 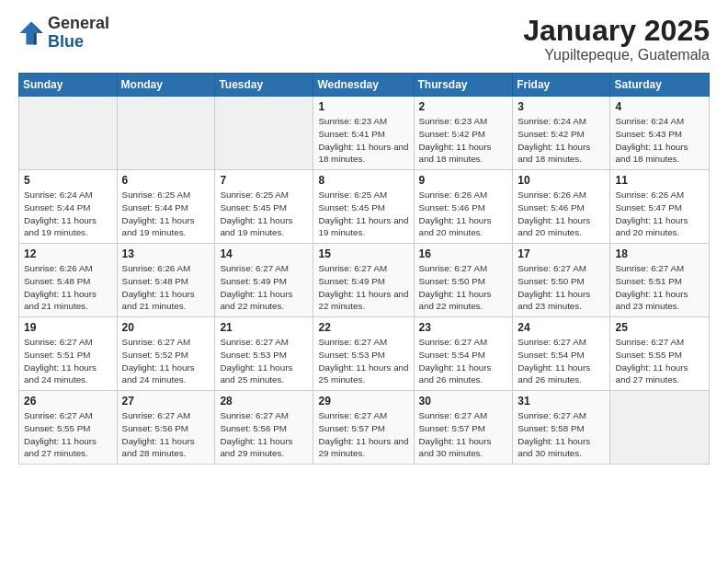 I want to click on day-number: 30, so click(x=463, y=401).